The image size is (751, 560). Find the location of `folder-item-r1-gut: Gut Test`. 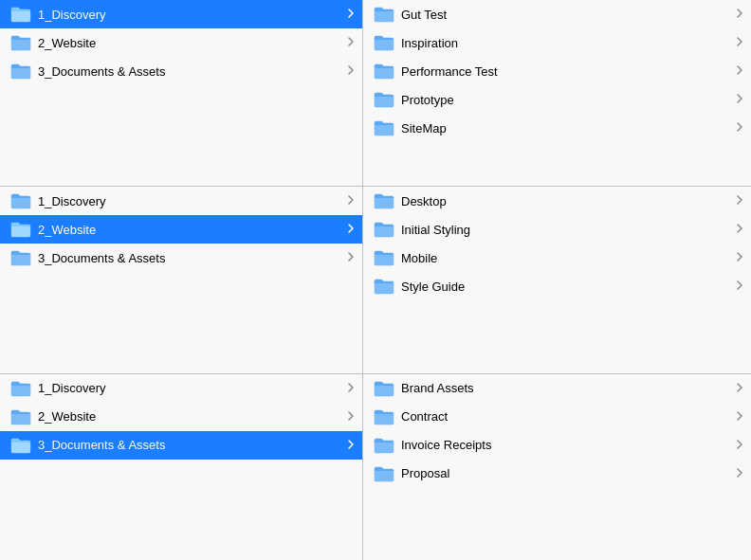

folder-item-r1-gut: Gut Test is located at coordinates (558, 14).